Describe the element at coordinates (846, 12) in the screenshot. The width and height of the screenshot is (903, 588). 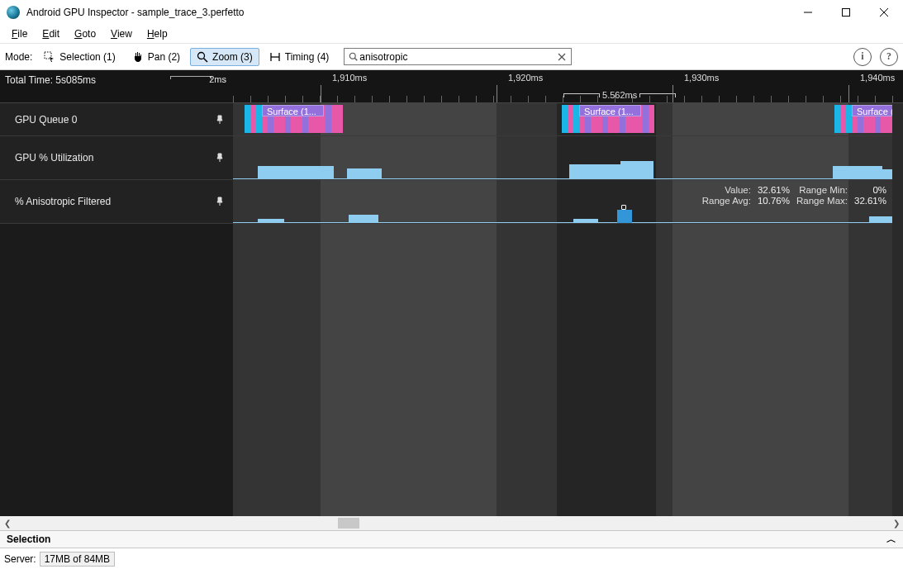
I see `window-maximize-button` at that location.